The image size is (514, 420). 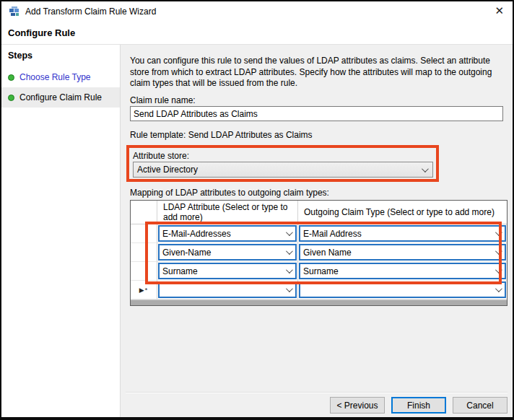 I want to click on ldap-attribute-value: E-Mail-Addresses, so click(x=196, y=234).